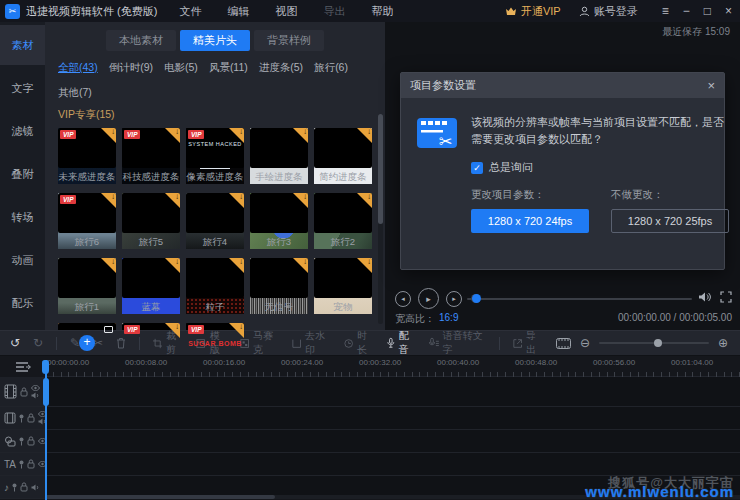  What do you see at coordinates (528, 343) in the screenshot?
I see `export-button: 导出` at bounding box center [528, 343].